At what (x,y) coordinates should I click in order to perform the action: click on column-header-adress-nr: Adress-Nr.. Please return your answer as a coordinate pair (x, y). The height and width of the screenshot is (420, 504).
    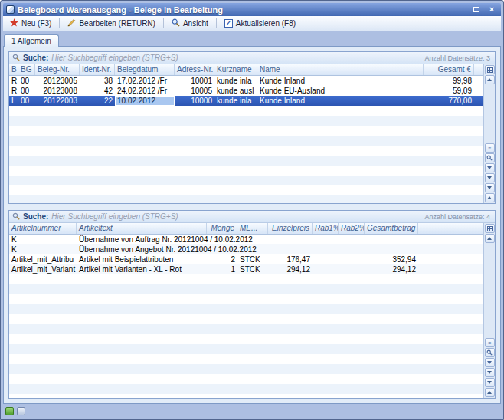
    Looking at the image, I should click on (195, 70).